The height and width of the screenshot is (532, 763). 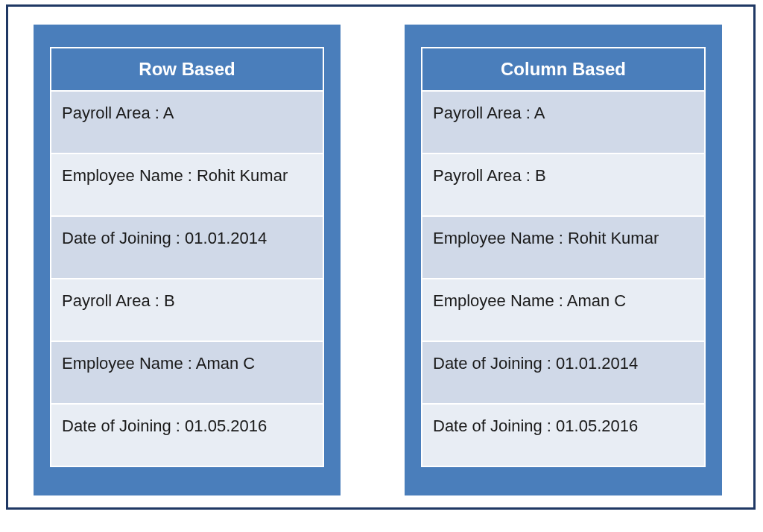 What do you see at coordinates (563, 69) in the screenshot?
I see `column-based-header: Column Based` at bounding box center [563, 69].